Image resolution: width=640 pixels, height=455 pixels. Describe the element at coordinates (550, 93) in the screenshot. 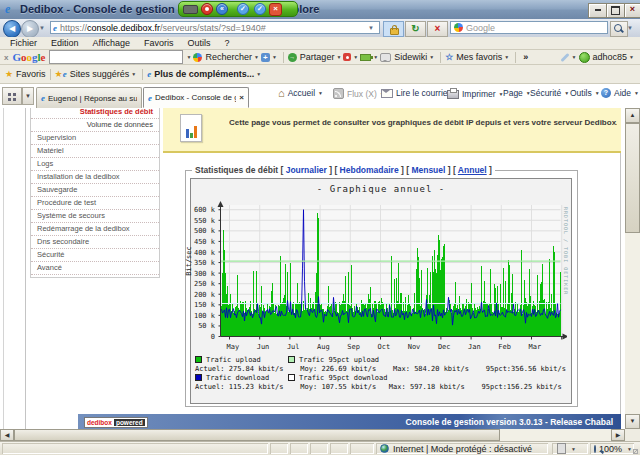

I see `security-menu-button: Sécurité▼` at that location.